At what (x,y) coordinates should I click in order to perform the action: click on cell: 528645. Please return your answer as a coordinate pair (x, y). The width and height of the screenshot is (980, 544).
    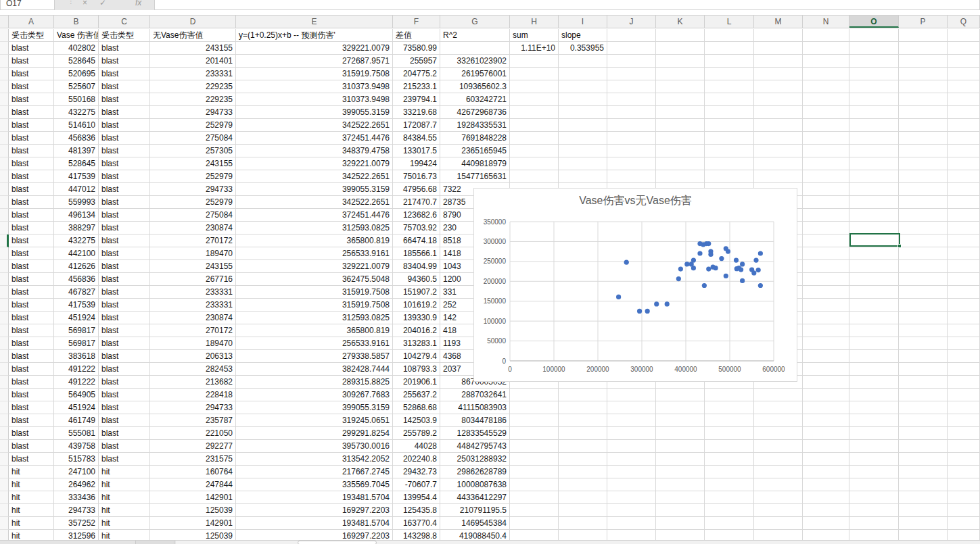
    Looking at the image, I should click on (76, 61).